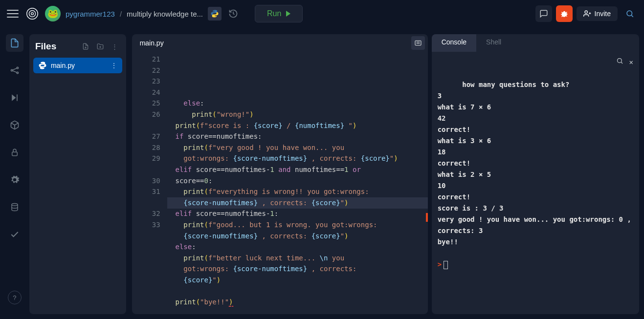  Describe the element at coordinates (15, 207) in the screenshot. I see `database-icon` at that location.